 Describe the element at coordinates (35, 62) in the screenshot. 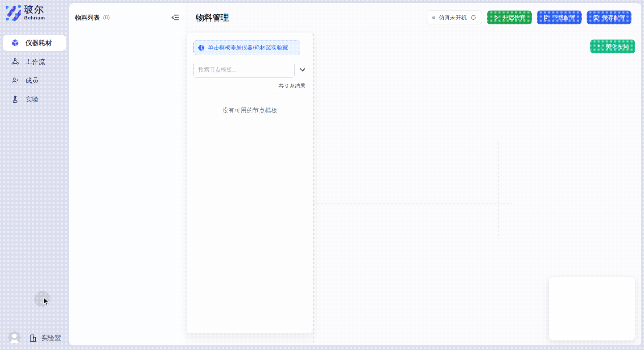

I see `sidebar-item-label: 工作流` at that location.